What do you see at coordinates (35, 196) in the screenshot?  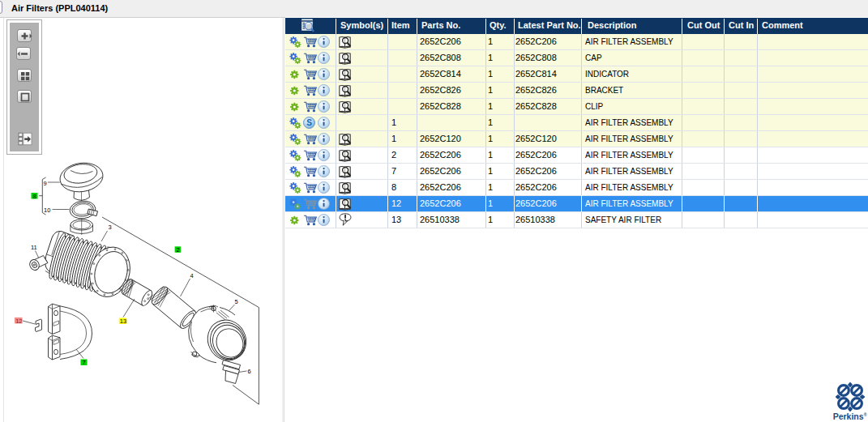 I see `svg-text: 8` at bounding box center [35, 196].